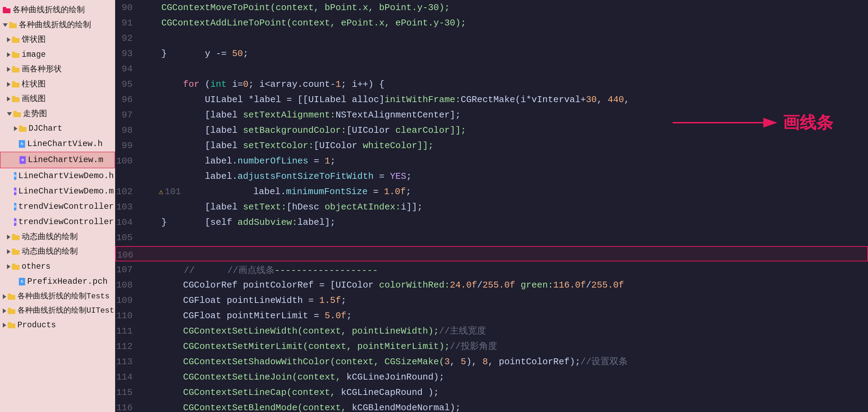 The width and height of the screenshot is (868, 412). I want to click on dynamic-label: 动态曲线的绘制, so click(50, 237).